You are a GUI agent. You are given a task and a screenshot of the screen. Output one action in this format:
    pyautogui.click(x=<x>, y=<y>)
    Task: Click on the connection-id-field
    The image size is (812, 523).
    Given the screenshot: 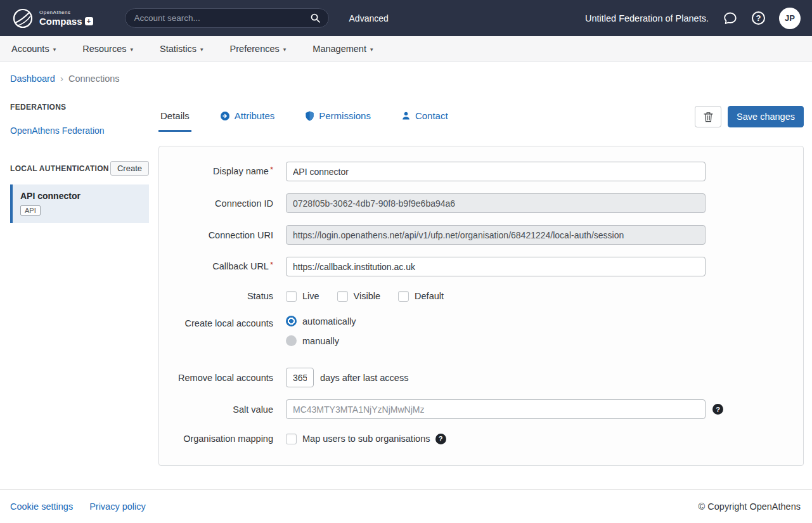 What is the action you would take?
    pyautogui.click(x=496, y=203)
    